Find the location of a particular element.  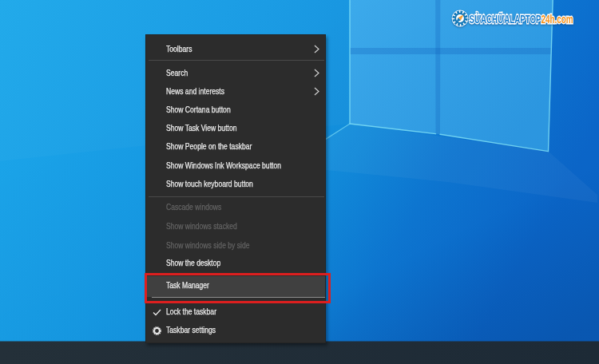

svg-text: SỬACHỮALAPTOP is located at coordinates (506, 18).